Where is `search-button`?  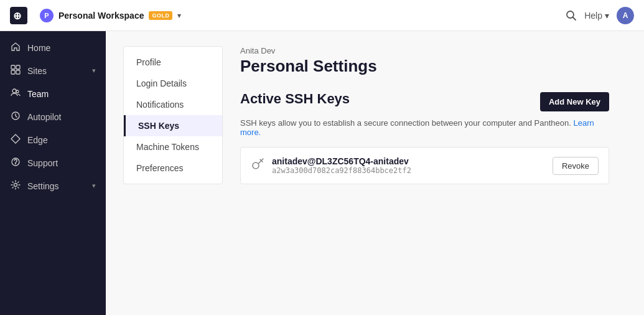
search-button is located at coordinates (571, 16).